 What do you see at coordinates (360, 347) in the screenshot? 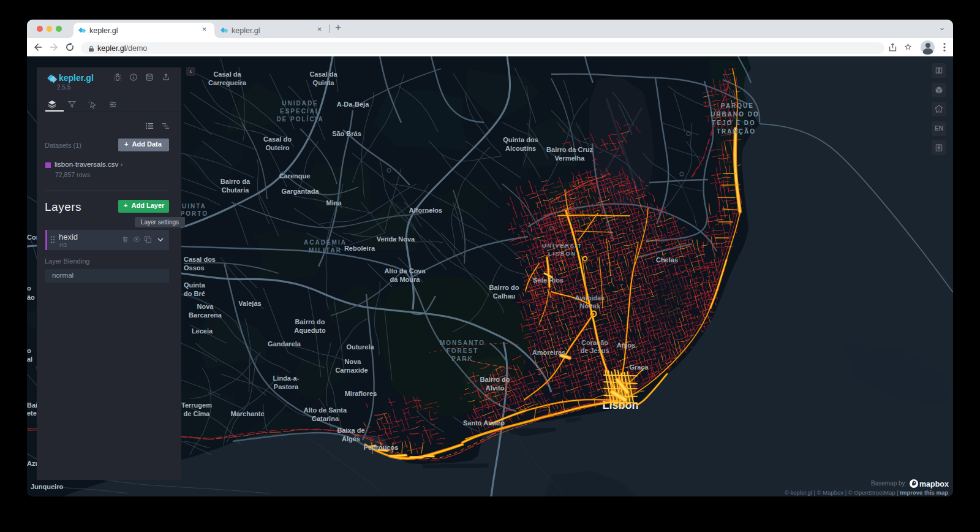
I see `svg-text: Outurela` at bounding box center [360, 347].